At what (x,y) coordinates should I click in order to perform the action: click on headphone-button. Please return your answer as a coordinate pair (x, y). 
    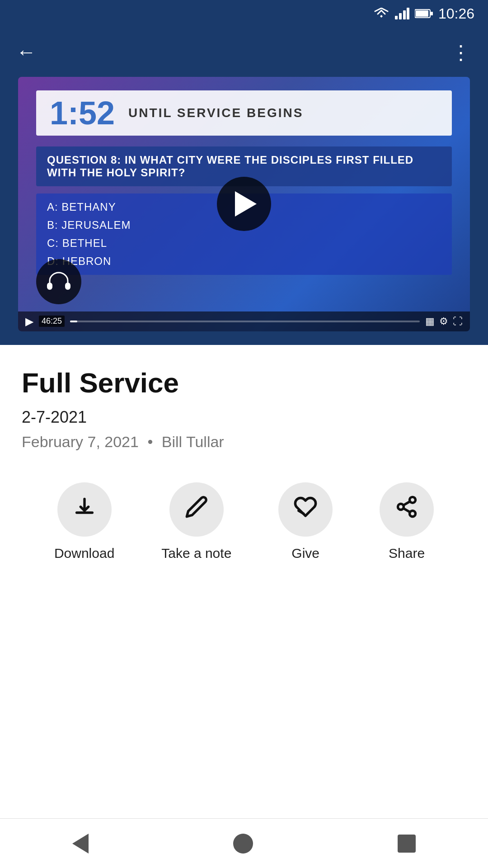
    Looking at the image, I should click on (59, 282).